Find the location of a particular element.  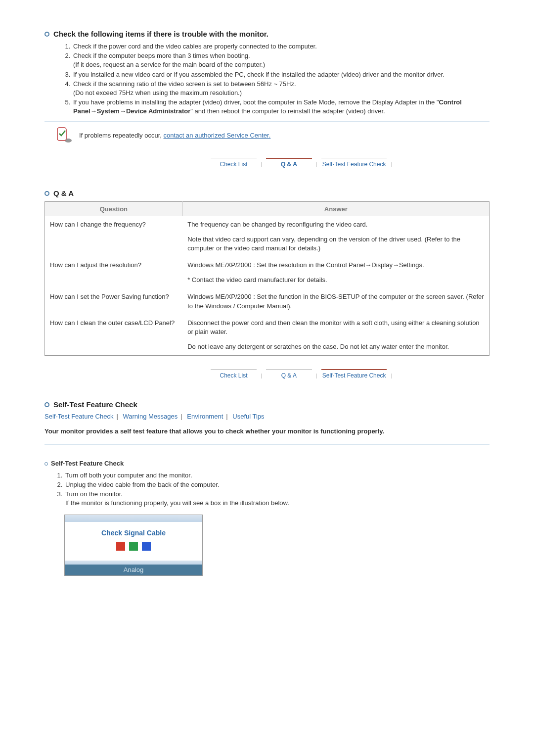

table-row: How can I change the frequency? The freq… is located at coordinates (267, 236).